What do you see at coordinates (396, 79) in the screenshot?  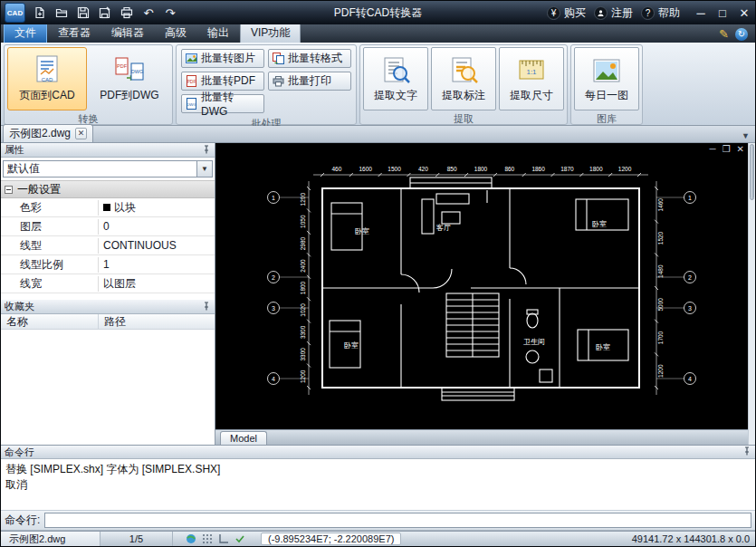 I see `extract-text-button: 提取文字` at bounding box center [396, 79].